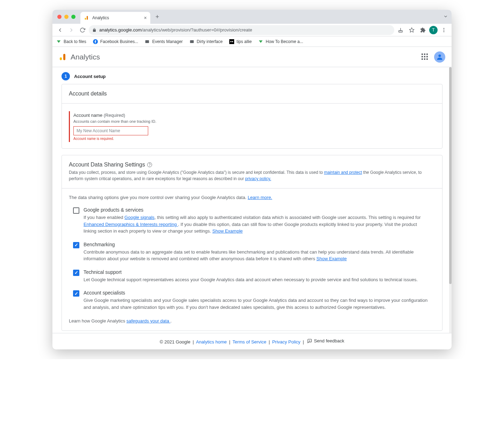 The height and width of the screenshot is (426, 504). Describe the element at coordinates (257, 272) in the screenshot. I see `option-title: Technical support` at that location.